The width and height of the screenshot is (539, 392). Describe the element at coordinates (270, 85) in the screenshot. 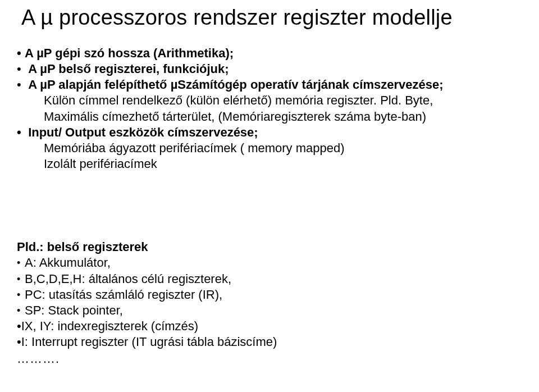

I see `bullet-line: A µP alapján felépíthető µSzámítógép ope…` at that location.